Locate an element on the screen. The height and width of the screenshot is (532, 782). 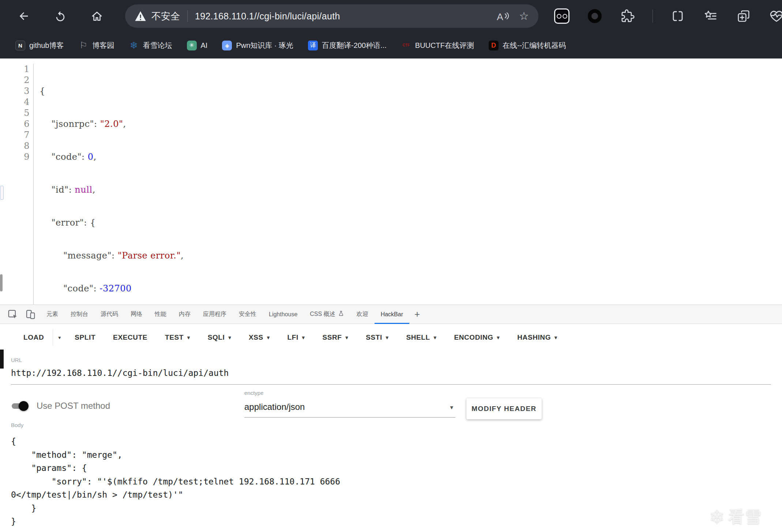
ssrf-menu-button: SSRF is located at coordinates (335, 337).